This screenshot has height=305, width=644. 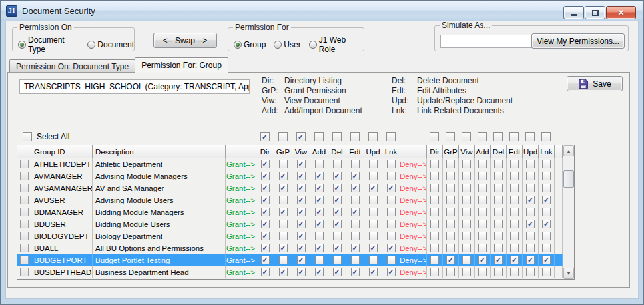 I want to click on table-row-avsamanager: AVSAMANAGERAV and SA ManagerGrant-->✓✓✓✓…, so click(x=290, y=188).